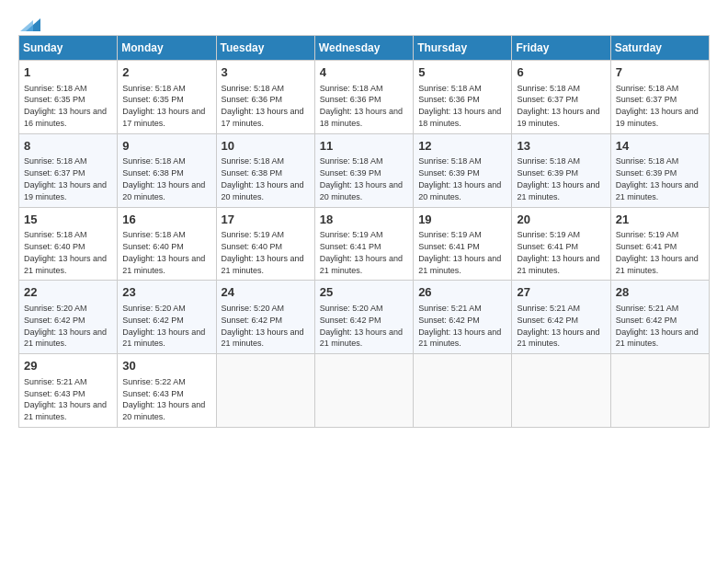 This screenshot has height=563, width=728. Describe the element at coordinates (266, 220) in the screenshot. I see `day-number: 17` at that location.